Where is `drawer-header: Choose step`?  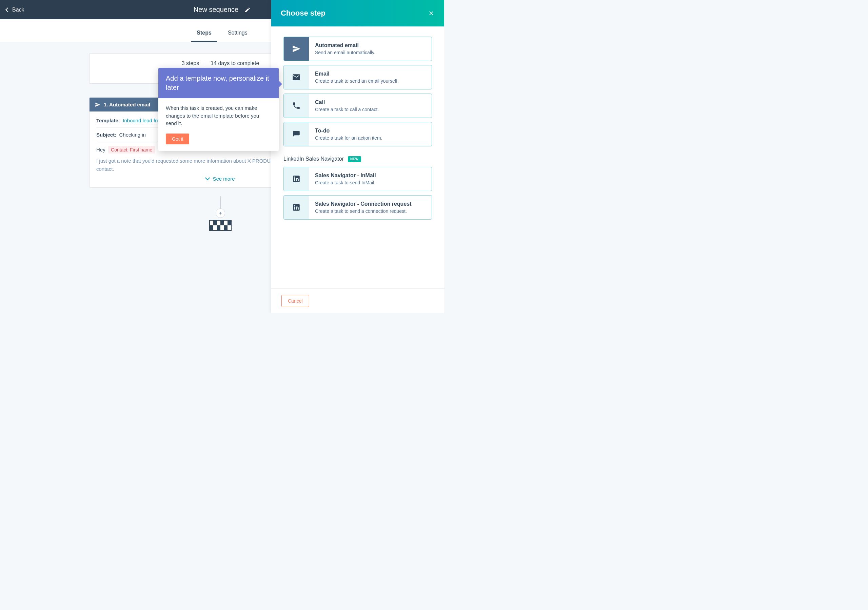
drawer-header: Choose step is located at coordinates (358, 13).